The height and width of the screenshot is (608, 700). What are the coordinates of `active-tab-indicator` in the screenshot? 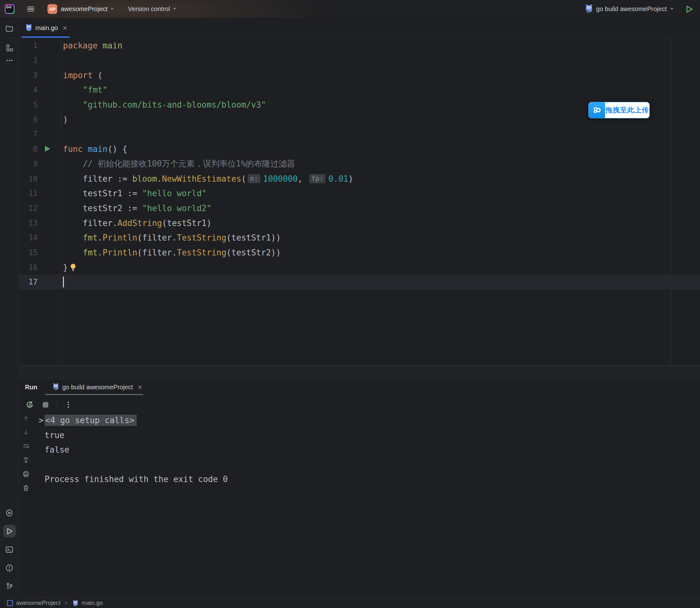 It's located at (45, 37).